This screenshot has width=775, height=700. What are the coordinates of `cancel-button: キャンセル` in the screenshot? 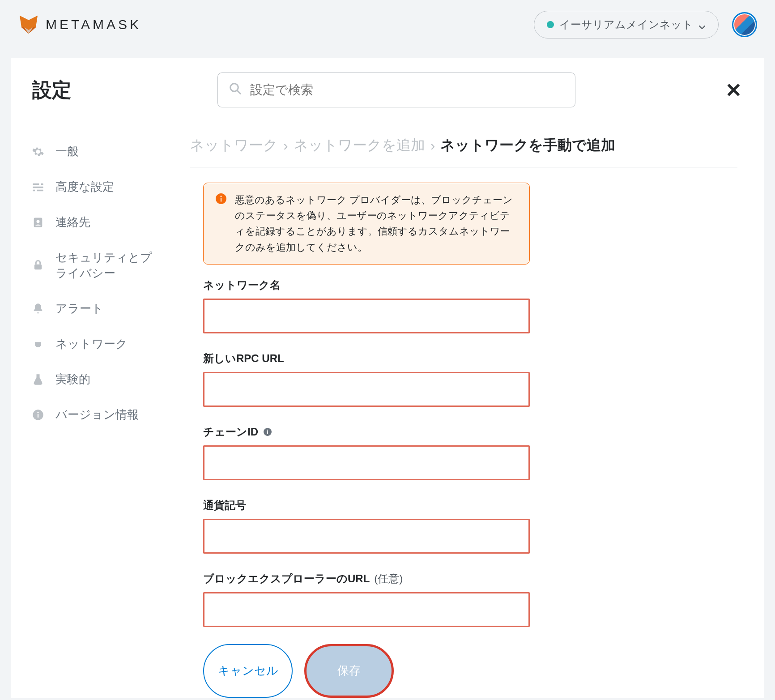 It's located at (248, 671).